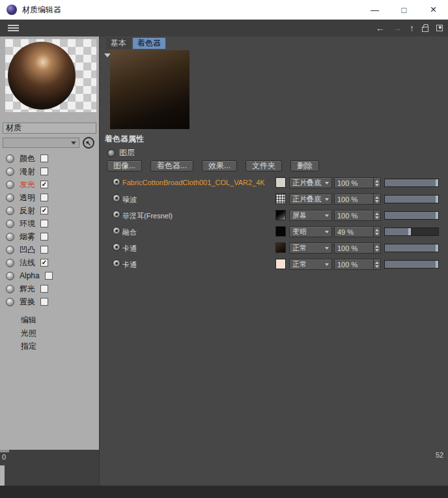 The image size is (448, 498). Describe the element at coordinates (51, 76) in the screenshot. I see `material-preview` at that location.